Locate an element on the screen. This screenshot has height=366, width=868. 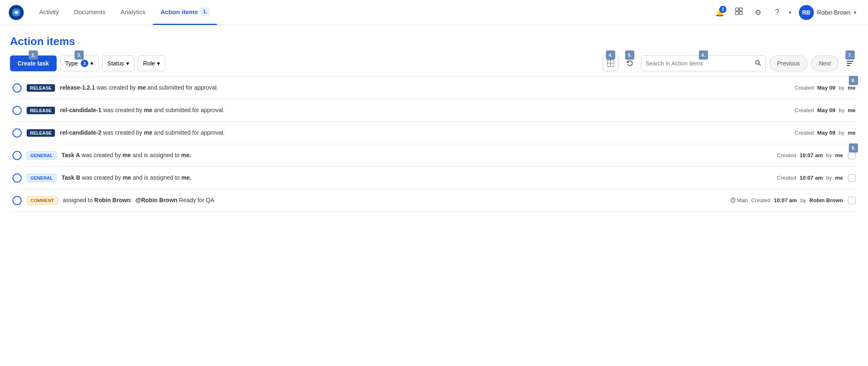
list-item: RELEASE rel-candidate-1 was created by m… is located at coordinates (434, 110).